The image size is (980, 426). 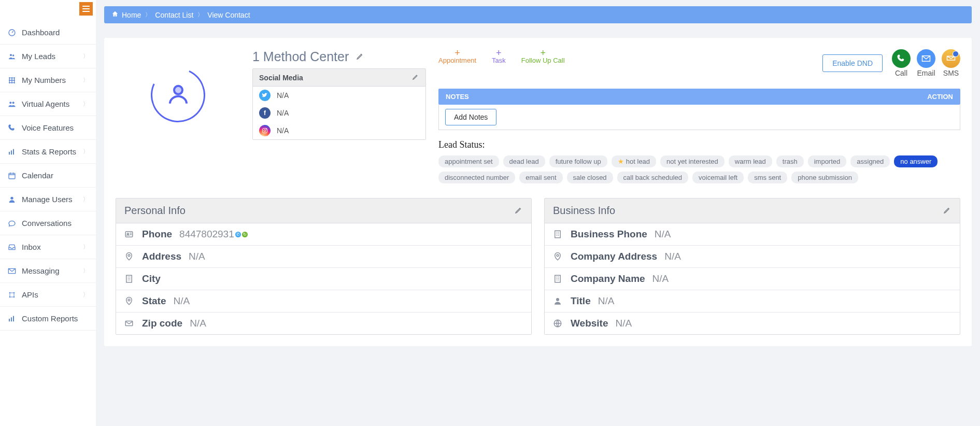 What do you see at coordinates (48, 104) in the screenshot?
I see `sidebar-item-virtual-agents: Virtual Agents〉` at bounding box center [48, 104].